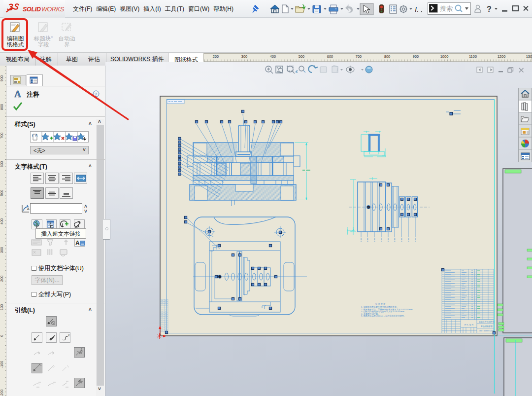 This screenshot has height=396, width=532. I want to click on svg-text: WORKS, so click(53, 9).